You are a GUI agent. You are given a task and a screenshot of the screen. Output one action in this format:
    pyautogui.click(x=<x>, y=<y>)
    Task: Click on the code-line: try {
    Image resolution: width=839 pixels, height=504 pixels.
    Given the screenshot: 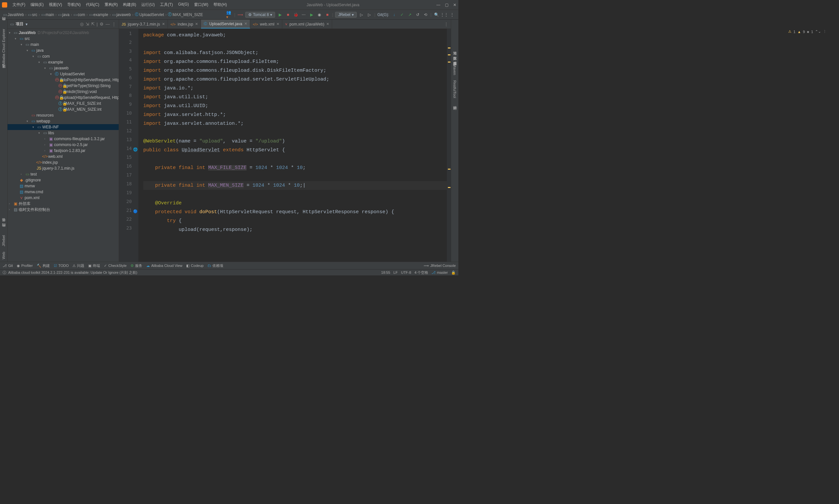 What is the action you would take?
    pyautogui.click(x=295, y=221)
    